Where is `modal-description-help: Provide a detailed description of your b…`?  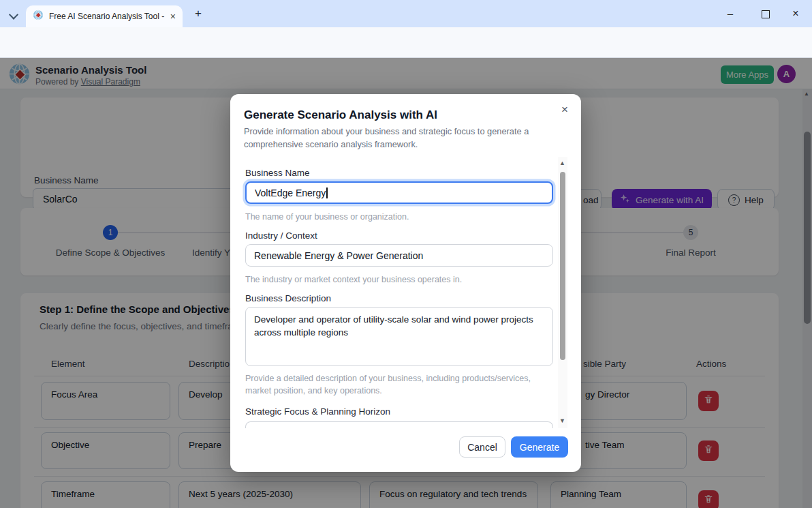 modal-description-help: Provide a detailed description of your b… is located at coordinates (401, 385).